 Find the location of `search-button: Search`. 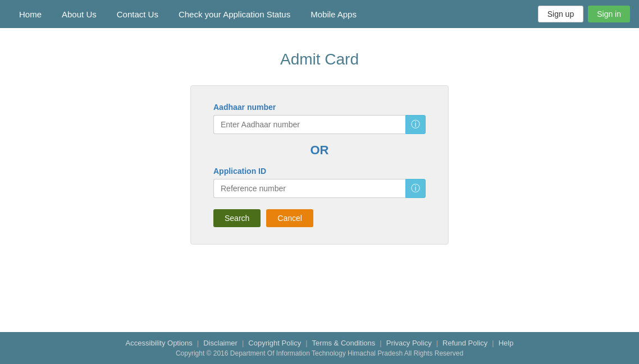

search-button: Search is located at coordinates (237, 218).